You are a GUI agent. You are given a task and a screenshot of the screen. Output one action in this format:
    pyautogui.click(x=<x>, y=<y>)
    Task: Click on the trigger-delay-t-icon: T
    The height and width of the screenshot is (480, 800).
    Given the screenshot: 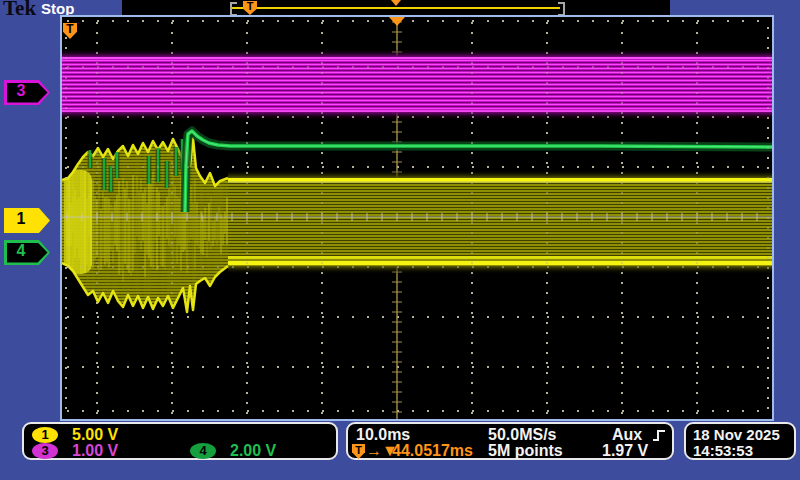 What is the action you would take?
    pyautogui.click(x=358, y=452)
    